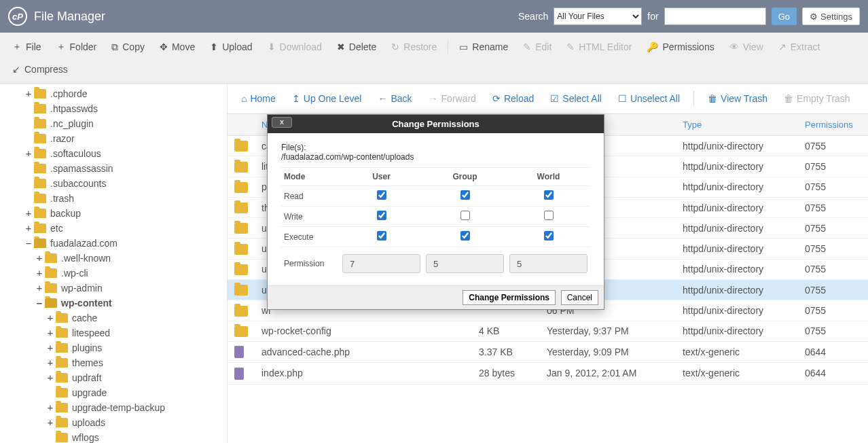  I want to click on col-type: Type, so click(737, 125).